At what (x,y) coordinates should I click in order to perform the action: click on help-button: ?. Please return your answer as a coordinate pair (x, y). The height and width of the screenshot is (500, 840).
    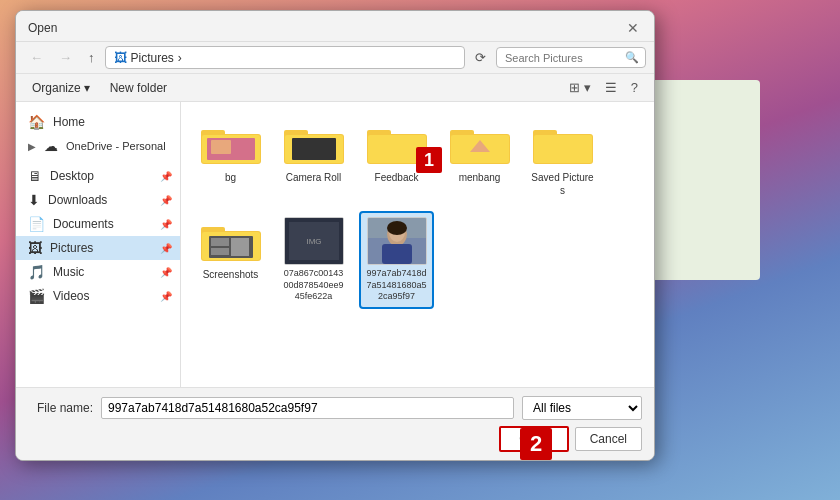
    Looking at the image, I should click on (634, 88).